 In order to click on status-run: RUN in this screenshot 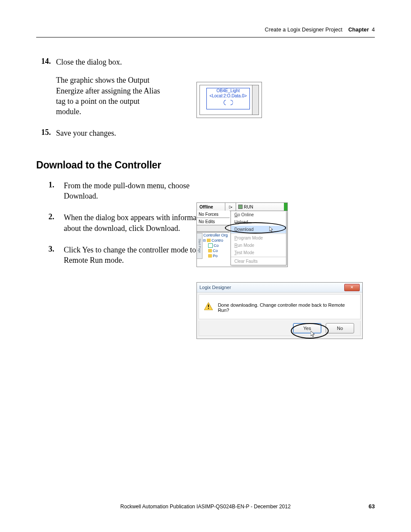, I will do `click(246, 207)`.